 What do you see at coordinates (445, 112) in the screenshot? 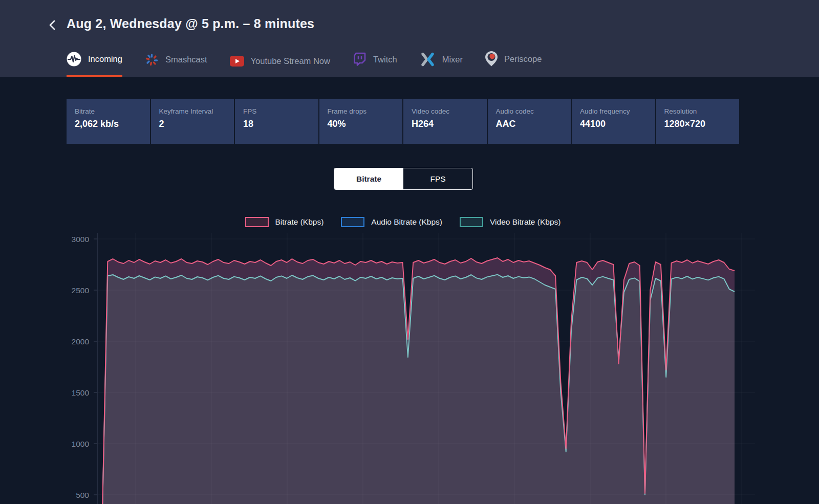
I see `stat-label: Video codec` at bounding box center [445, 112].